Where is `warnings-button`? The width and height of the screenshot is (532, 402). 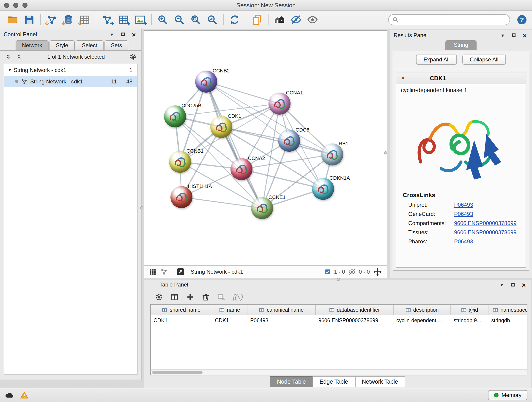 warnings-button is located at coordinates (24, 395).